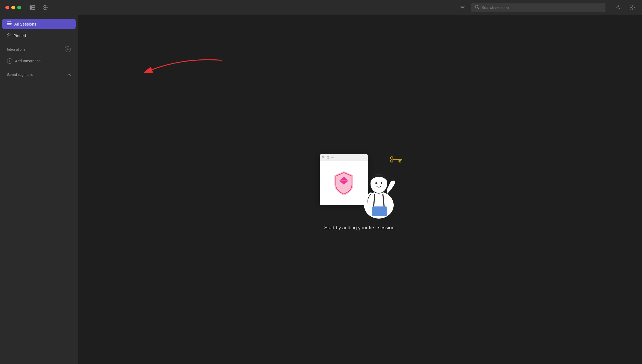 This screenshot has width=642, height=364. What do you see at coordinates (39, 190) in the screenshot?
I see `sidebar: All Sessions Pinned Integrations` at bounding box center [39, 190].